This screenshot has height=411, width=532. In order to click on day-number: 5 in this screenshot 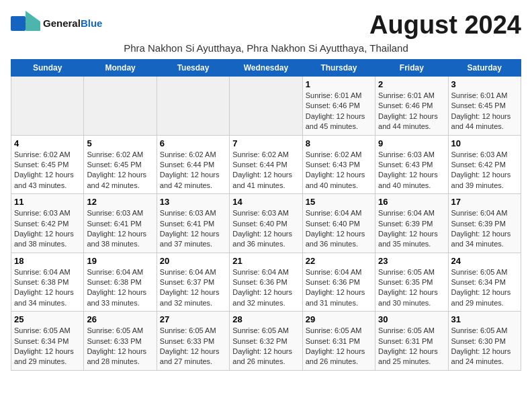, I will do `click(120, 144)`.